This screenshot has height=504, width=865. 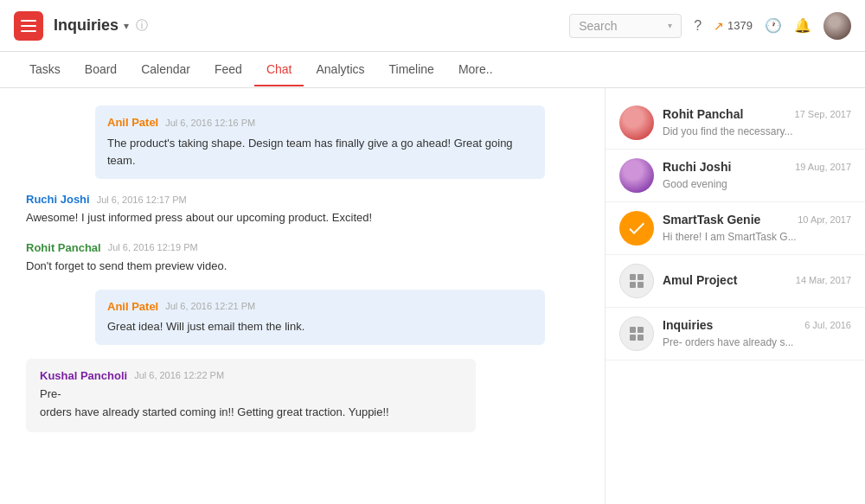 What do you see at coordinates (215, 403) in the screenshot?
I see `message-text: Pre-orders have already started coming i…` at bounding box center [215, 403].